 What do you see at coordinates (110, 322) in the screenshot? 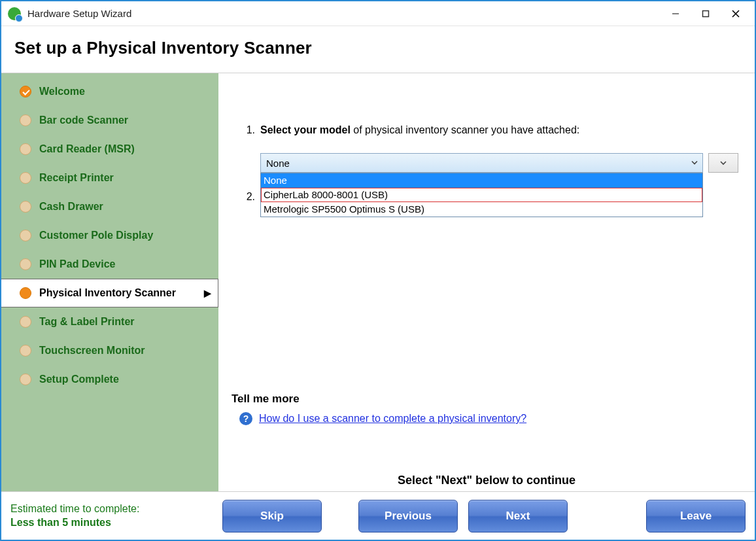
I see `sidebar-item-tag-label-printer: Tag & Label Printer` at bounding box center [110, 322].